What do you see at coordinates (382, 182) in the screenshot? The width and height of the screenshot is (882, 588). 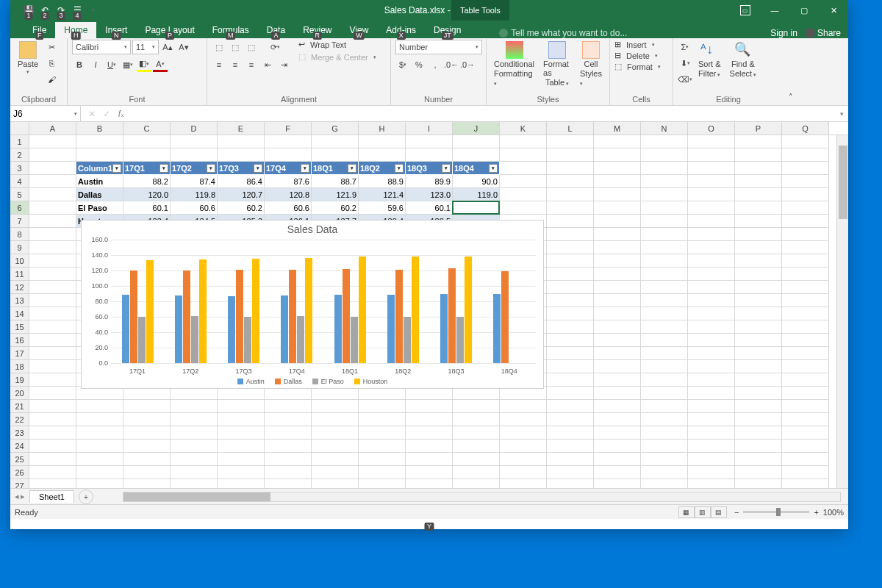 I see `cell: 88.9` at bounding box center [382, 182].